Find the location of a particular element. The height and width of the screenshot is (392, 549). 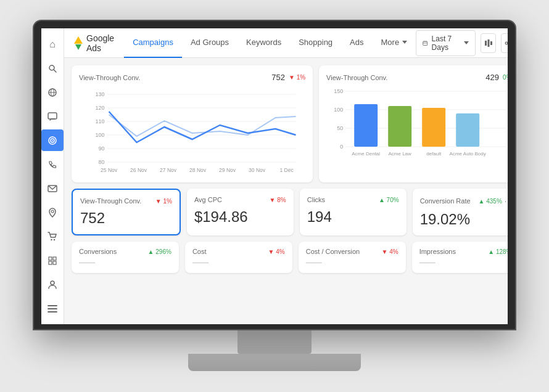

bottom-metric-label-1: Cost is located at coordinates (200, 251).